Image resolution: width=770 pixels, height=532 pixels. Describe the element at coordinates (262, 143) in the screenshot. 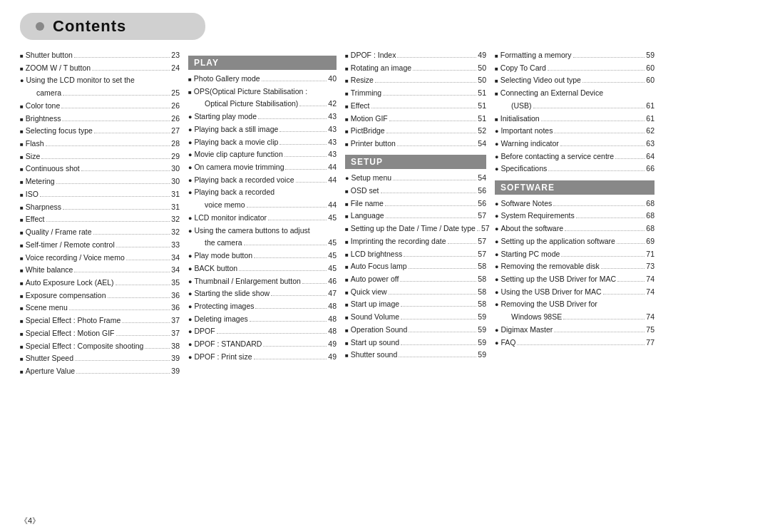

I see `list-item: ●Playing back a movie clip43` at that location.